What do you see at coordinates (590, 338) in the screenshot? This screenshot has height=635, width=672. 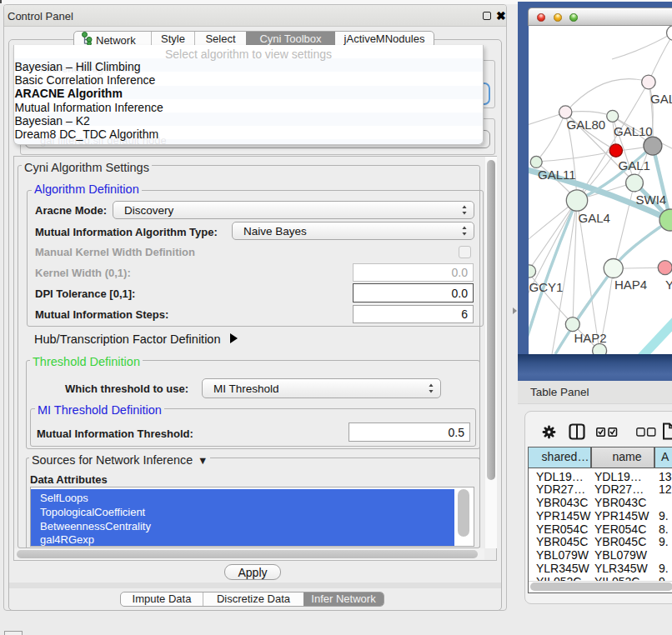 I see `svg-text: HAP2` at bounding box center [590, 338].